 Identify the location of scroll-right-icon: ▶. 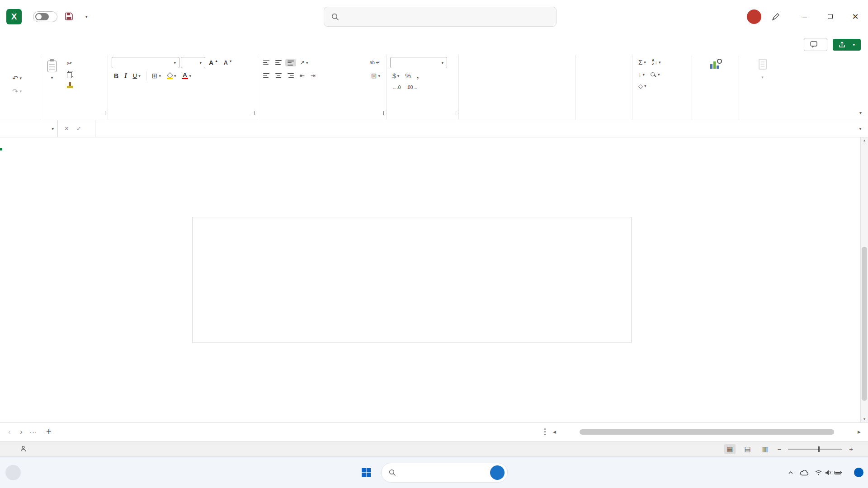
(859, 432).